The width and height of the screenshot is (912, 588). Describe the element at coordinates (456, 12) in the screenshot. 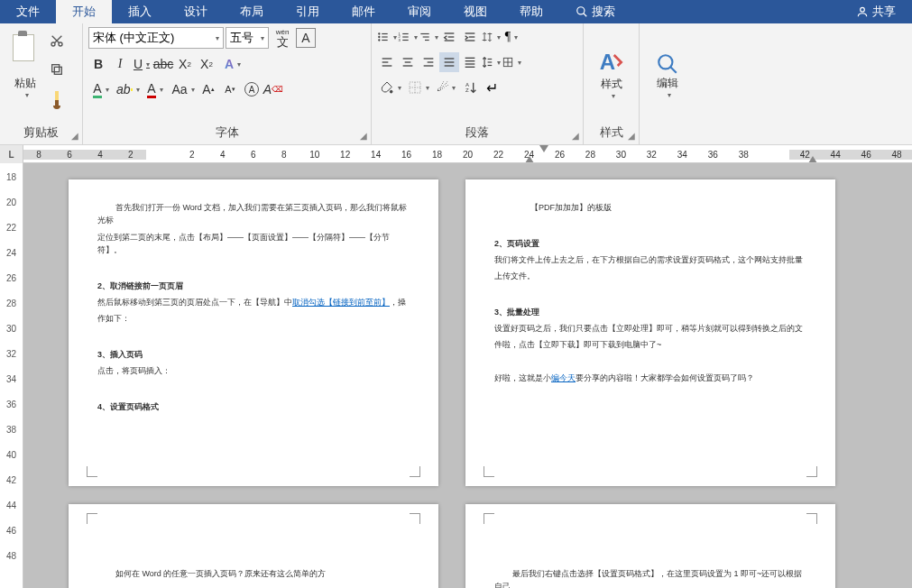

I see `menu-bar: 文件 开始 插入 设计 布局 引用 邮件 审阅 视图 帮助 搜索 共享` at that location.